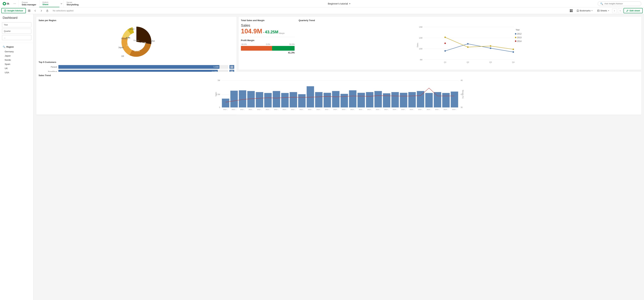  Describe the element at coordinates (445, 37) in the screenshot. I see `dot-2013-q1` at that location.